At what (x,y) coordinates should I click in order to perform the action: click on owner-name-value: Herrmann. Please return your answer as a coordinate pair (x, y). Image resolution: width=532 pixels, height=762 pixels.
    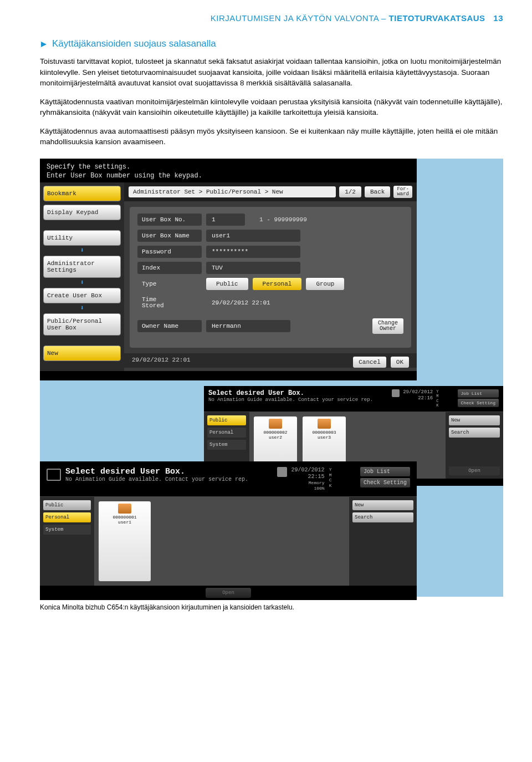
    Looking at the image, I should click on (248, 326).